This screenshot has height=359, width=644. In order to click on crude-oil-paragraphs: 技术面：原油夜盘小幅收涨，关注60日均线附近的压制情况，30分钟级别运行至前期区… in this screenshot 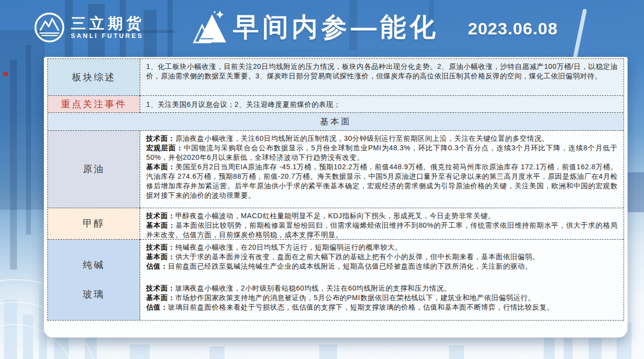, I will do `click(382, 167)`.